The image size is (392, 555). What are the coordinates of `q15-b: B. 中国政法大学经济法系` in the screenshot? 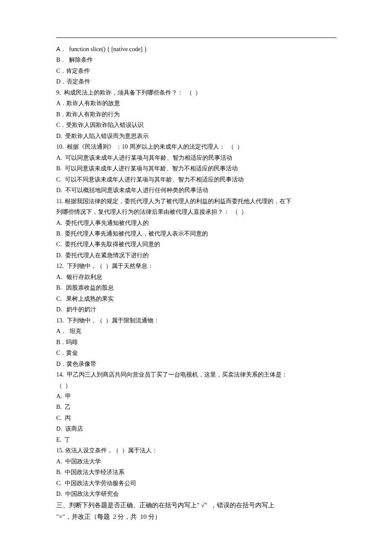 It's located at (196, 472).